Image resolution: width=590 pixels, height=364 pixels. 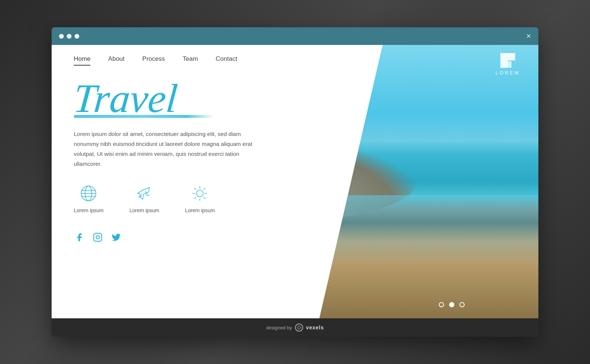 I want to click on slider-dots, so click(x=452, y=305).